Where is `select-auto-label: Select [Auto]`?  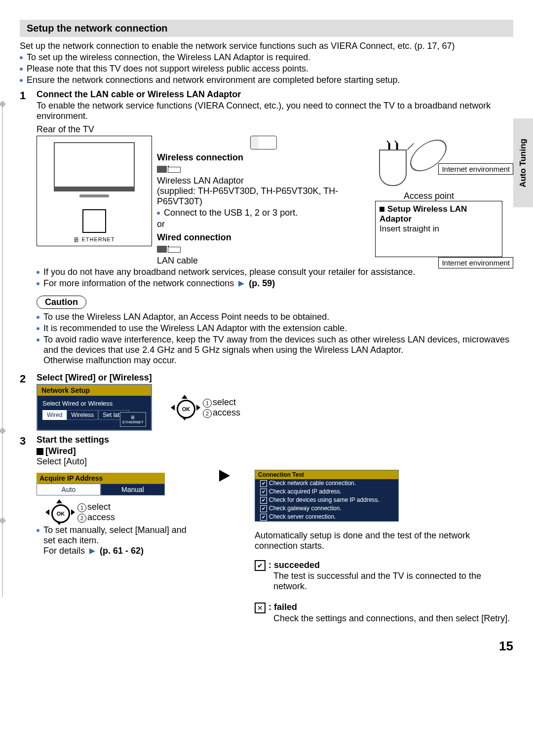 select-auto-label: Select [Auto] is located at coordinates (275, 462).